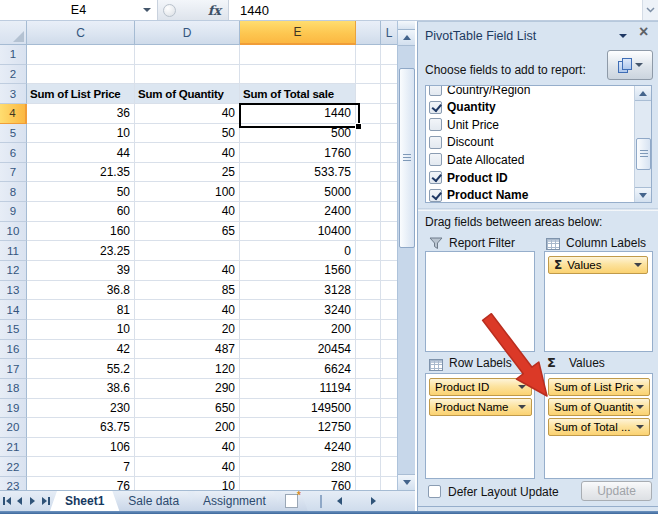 The height and width of the screenshot is (514, 658). I want to click on grid-cell: 42, so click(81, 350).